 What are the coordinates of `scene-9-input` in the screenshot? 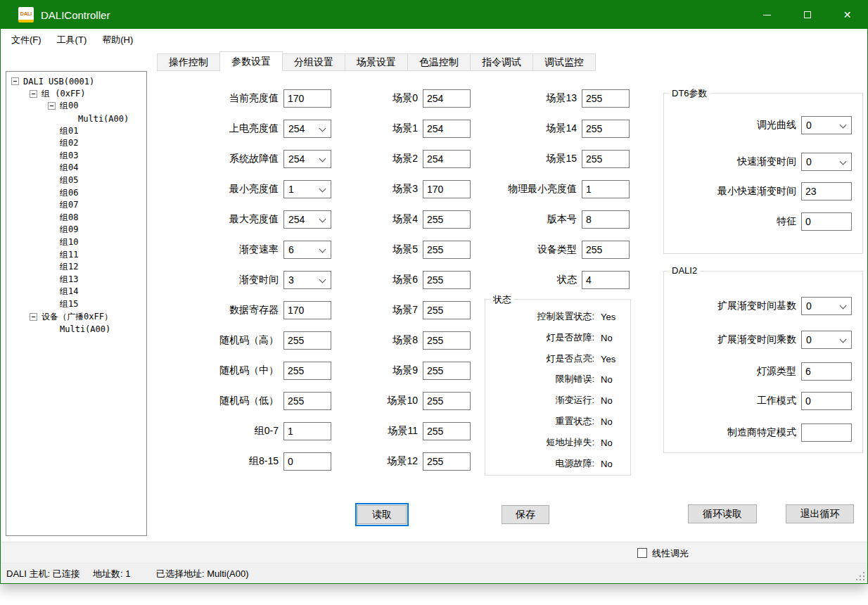 It's located at (447, 371).